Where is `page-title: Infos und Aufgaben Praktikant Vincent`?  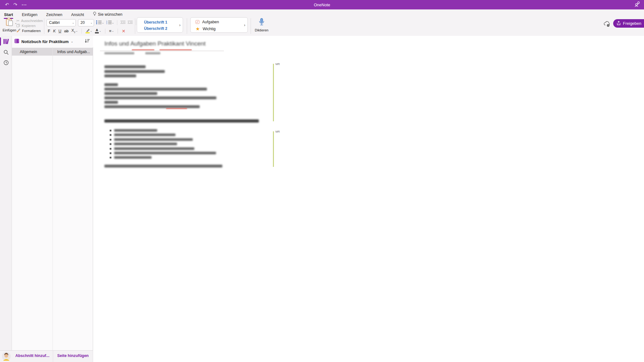 page-title: Infos und Aufgaben Praktikant Vincent is located at coordinates (155, 44).